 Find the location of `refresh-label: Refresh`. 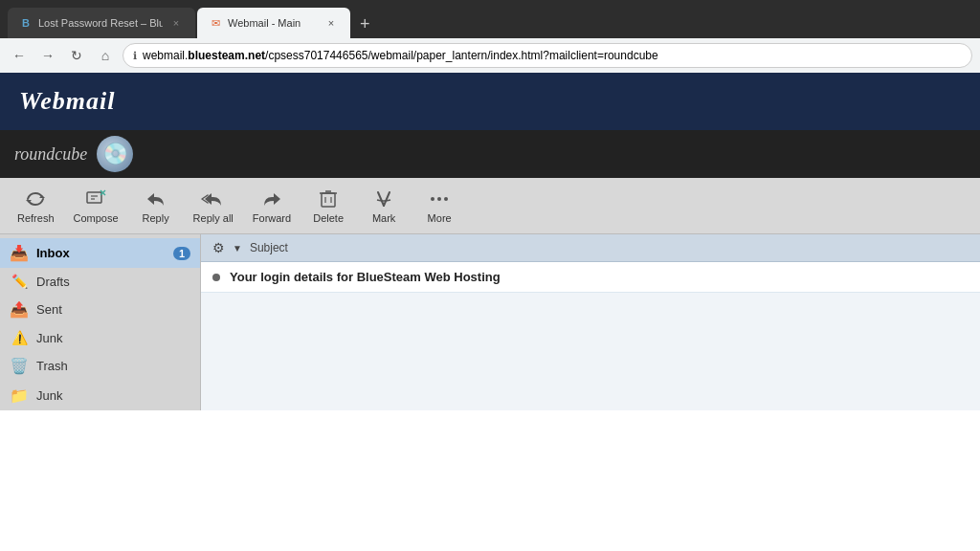

refresh-label: Refresh is located at coordinates (36, 218).